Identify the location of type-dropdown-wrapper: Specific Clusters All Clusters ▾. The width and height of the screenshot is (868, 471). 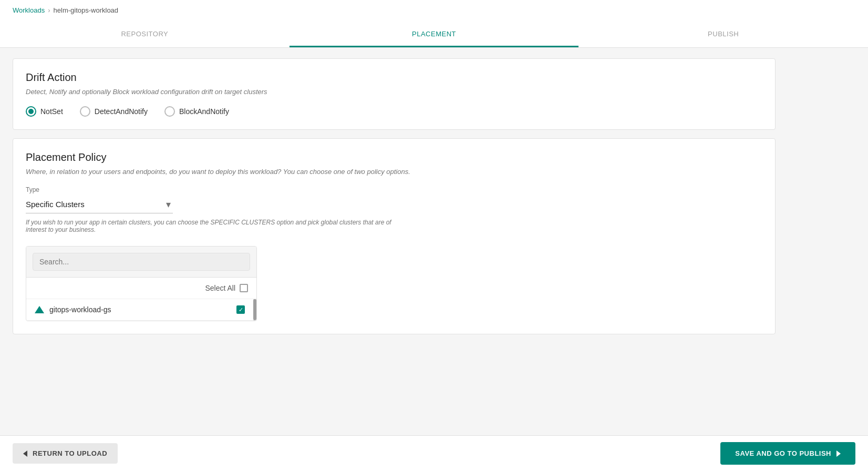
(99, 204).